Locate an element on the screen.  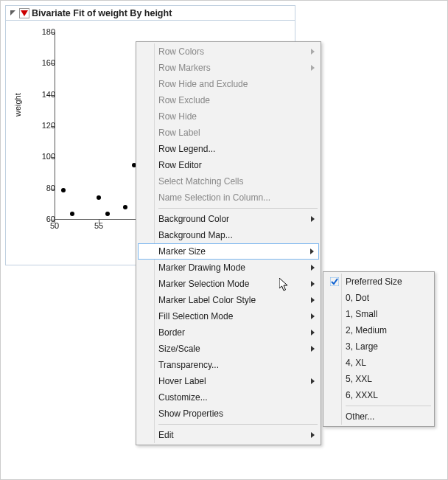
menu-item-label: Row Legend... is located at coordinates (187, 149).